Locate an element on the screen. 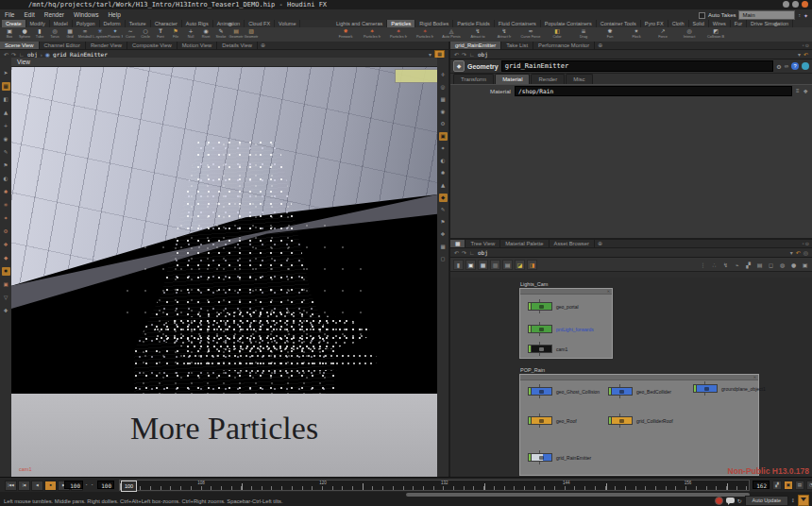 Image resolution: width=812 pixels, height=506 pixels. viewport-display-icon: ◉ is located at coordinates (444, 111).